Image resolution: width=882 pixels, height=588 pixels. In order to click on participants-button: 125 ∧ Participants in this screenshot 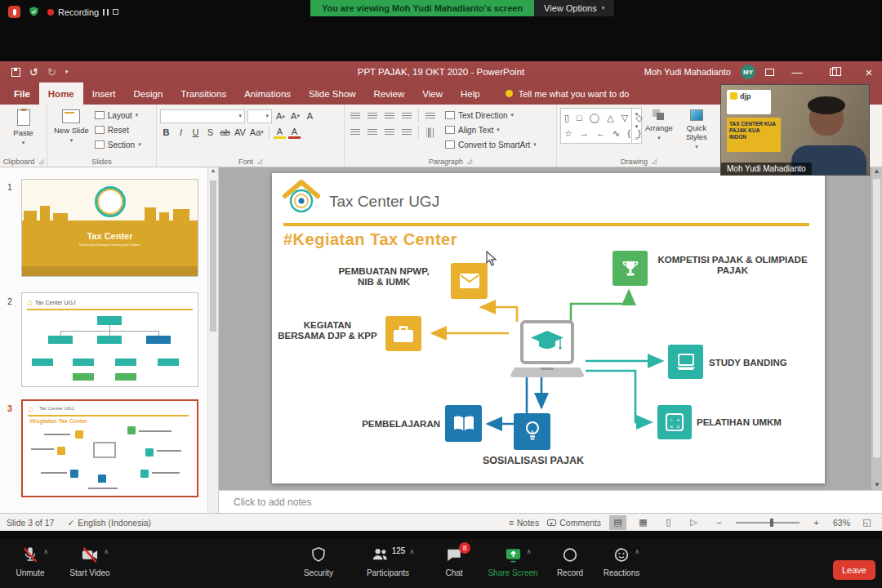, I will do `click(388, 562)`.